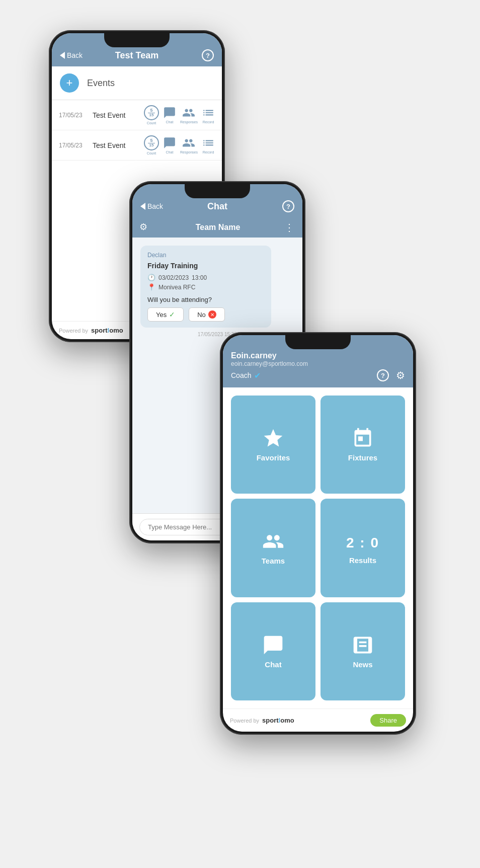 The height and width of the screenshot is (868, 480). Describe the element at coordinates (174, 278) in the screenshot. I see `chat-date: 03/02/2023` at that location.